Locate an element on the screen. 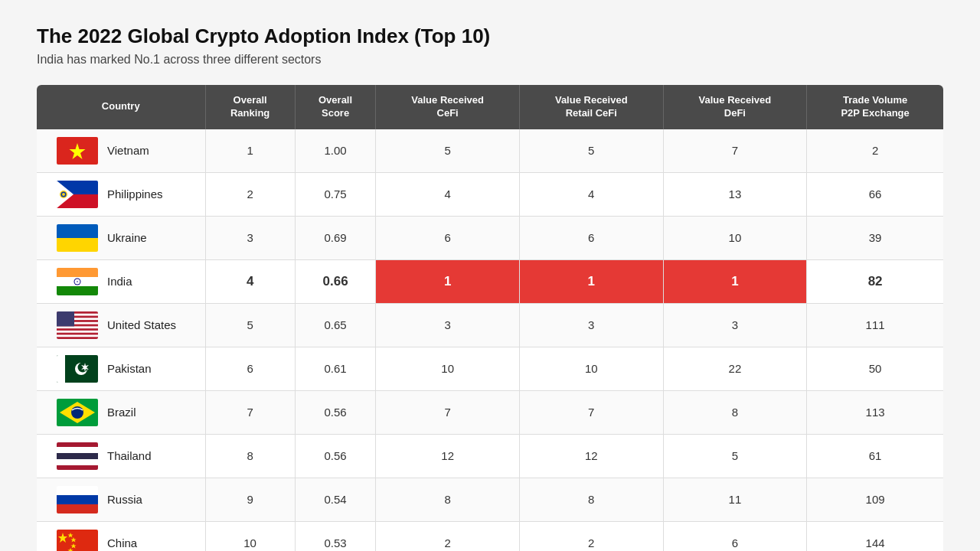 This screenshot has width=980, height=551. country-cell: China is located at coordinates (121, 536).